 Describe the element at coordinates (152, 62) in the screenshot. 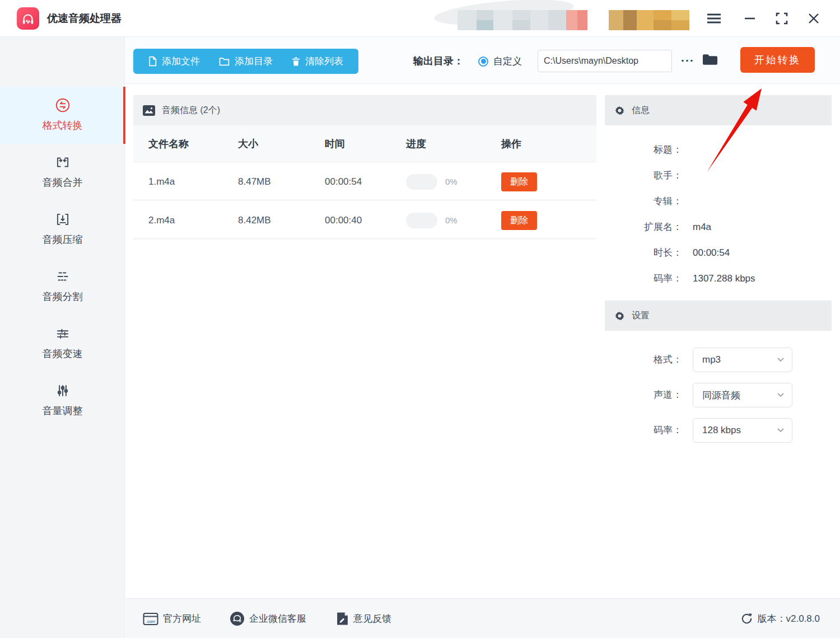

I see `file-icon` at that location.